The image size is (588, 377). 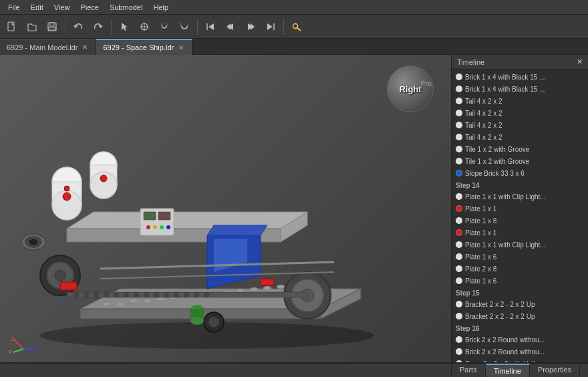 I want to click on next-button, so click(x=251, y=27).